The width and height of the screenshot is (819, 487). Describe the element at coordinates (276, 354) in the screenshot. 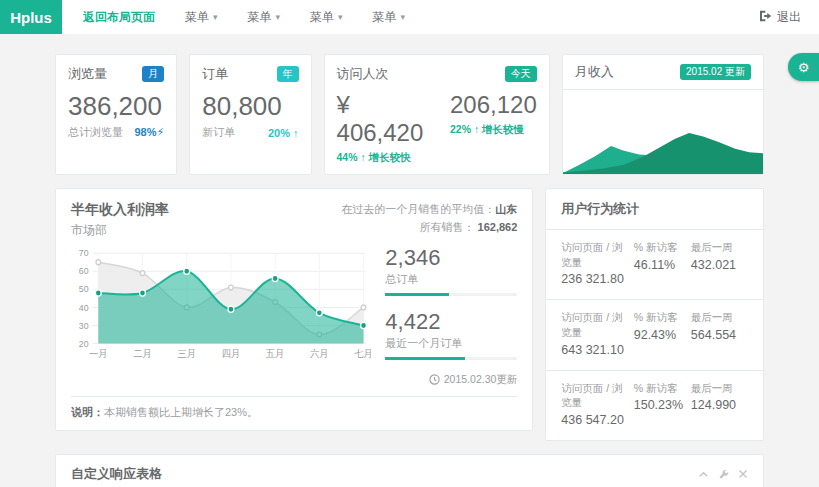

I see `svg-text: 五月` at that location.